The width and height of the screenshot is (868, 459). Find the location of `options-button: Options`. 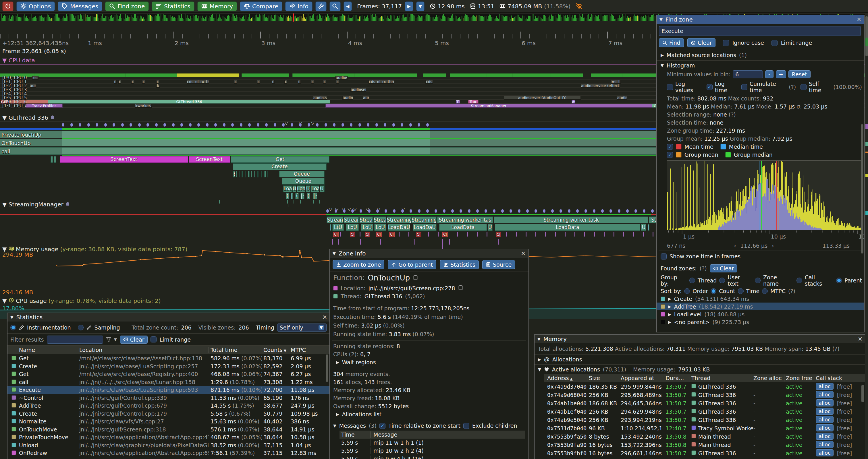

options-button: Options is located at coordinates (36, 6).